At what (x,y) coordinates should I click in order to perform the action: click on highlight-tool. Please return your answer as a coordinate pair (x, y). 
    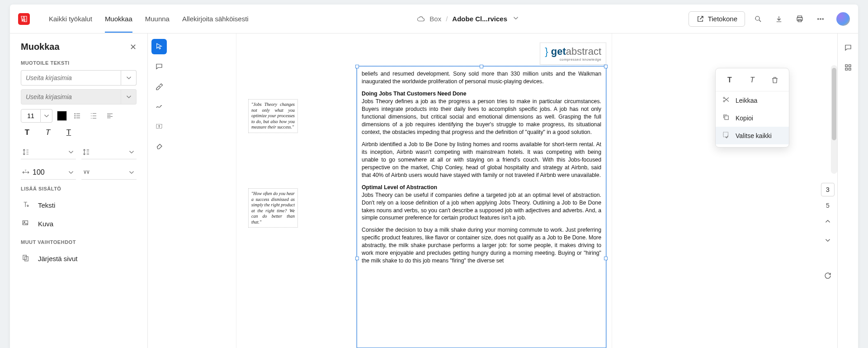
    Looking at the image, I should click on (159, 86).